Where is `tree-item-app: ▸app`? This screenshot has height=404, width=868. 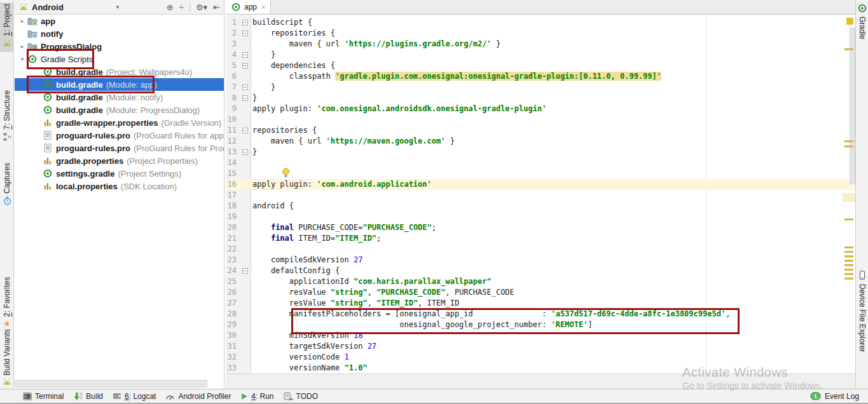
tree-item-app: ▸app is located at coordinates (120, 21).